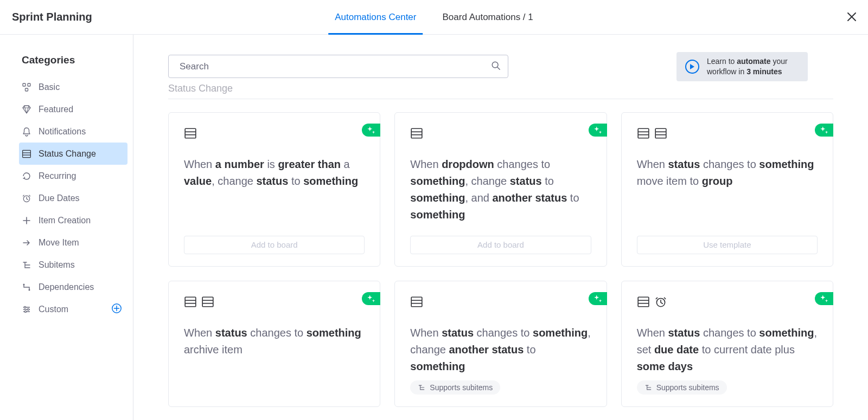 This screenshot has height=420, width=868. What do you see at coordinates (27, 243) in the screenshot?
I see `arrow-right-icon` at bounding box center [27, 243].